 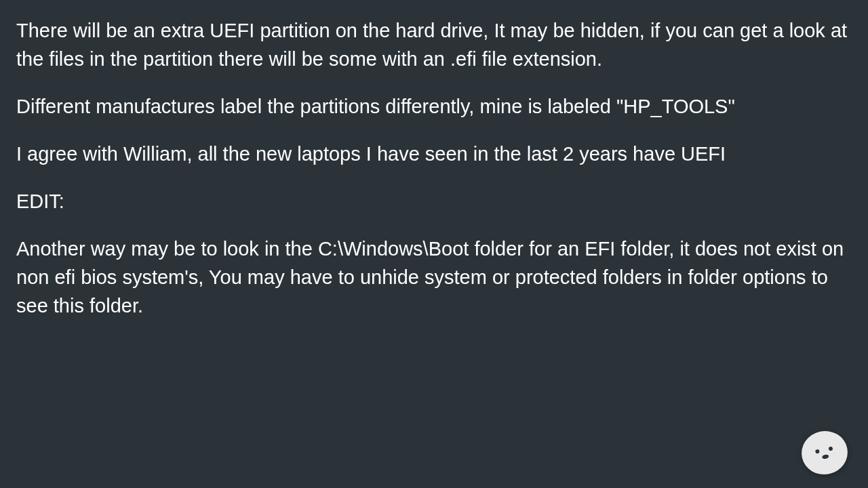 I want to click on avatar-face-icon, so click(x=825, y=453).